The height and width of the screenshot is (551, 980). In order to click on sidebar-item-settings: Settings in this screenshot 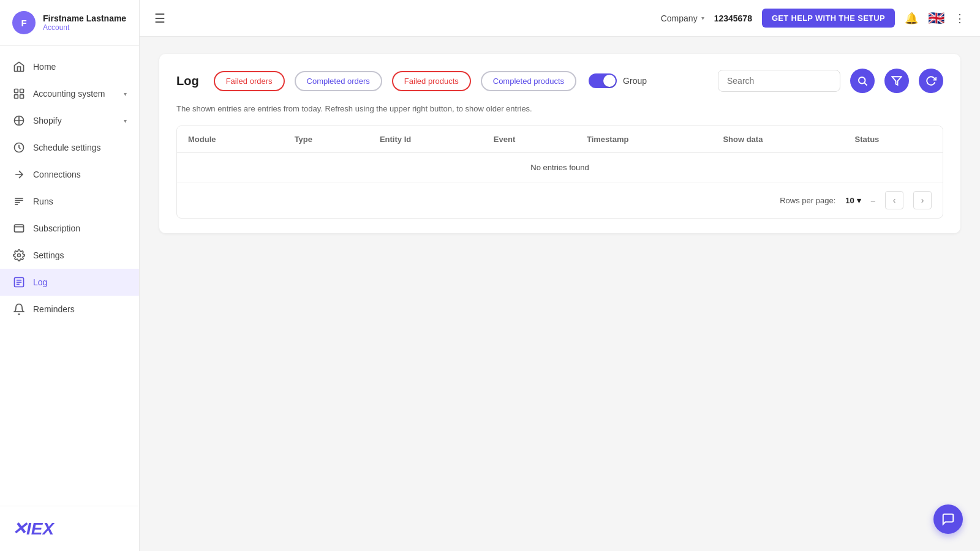, I will do `click(70, 255)`.